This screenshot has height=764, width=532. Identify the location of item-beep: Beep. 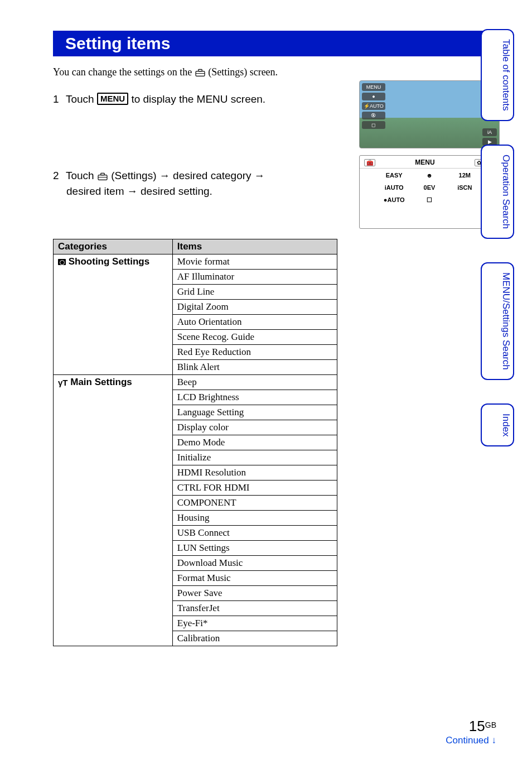
(254, 383).